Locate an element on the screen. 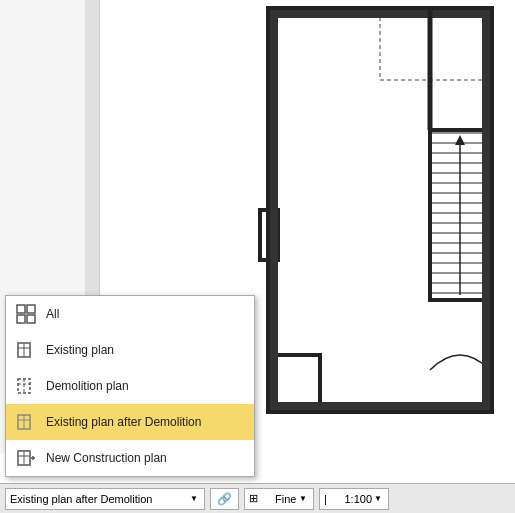  menu-item-all-label: All is located at coordinates (52, 314).